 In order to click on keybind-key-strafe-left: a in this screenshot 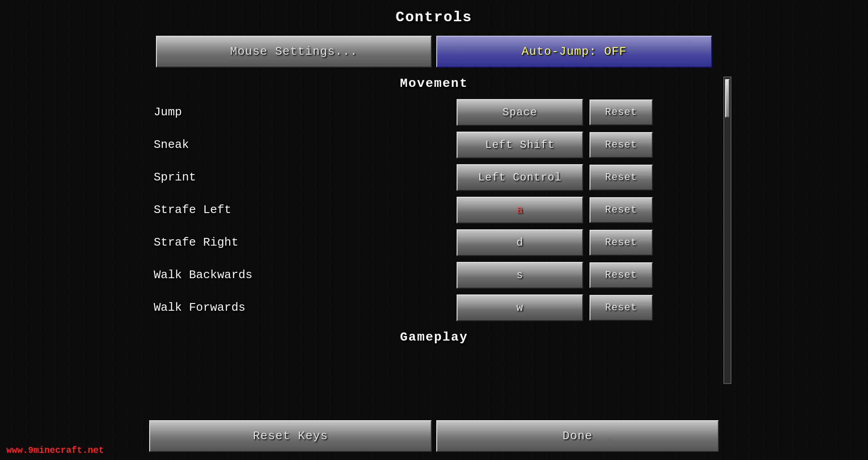, I will do `click(520, 210)`.